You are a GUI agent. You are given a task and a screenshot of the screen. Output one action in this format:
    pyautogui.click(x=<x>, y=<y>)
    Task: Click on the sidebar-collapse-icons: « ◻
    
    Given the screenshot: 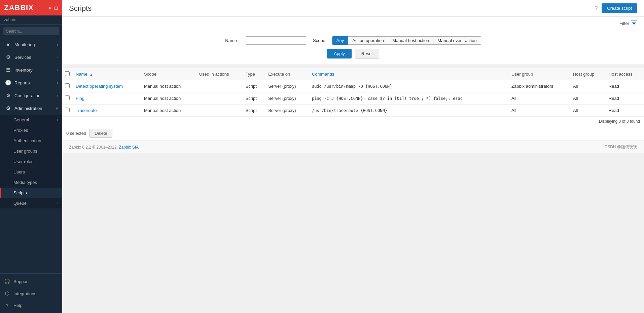 What is the action you would take?
    pyautogui.click(x=53, y=8)
    